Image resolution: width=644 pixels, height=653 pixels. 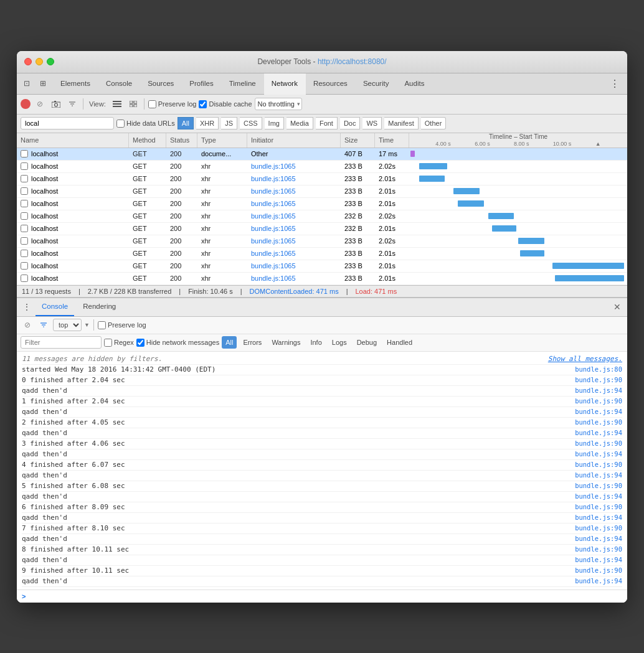 What do you see at coordinates (27, 307) in the screenshot?
I see `panel-menu-icon: ⋮` at bounding box center [27, 307].